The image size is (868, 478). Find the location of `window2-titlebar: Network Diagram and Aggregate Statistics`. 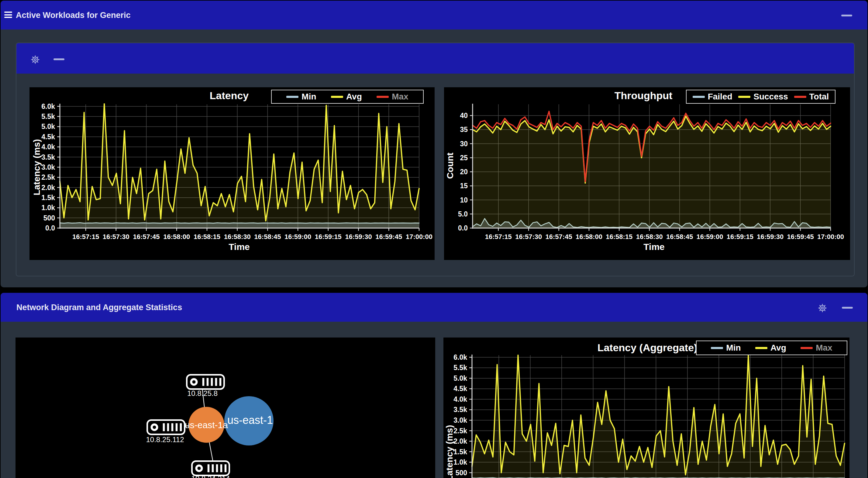

window2-titlebar: Network Diagram and Aggregate Statistics is located at coordinates (434, 307).